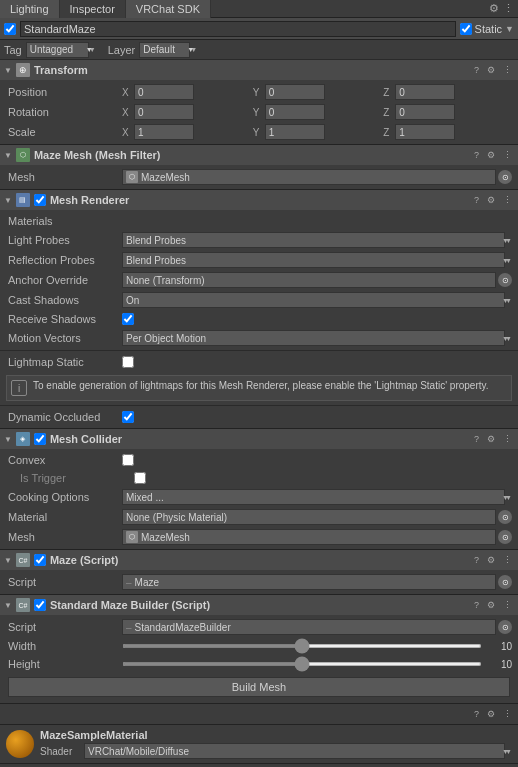 The image size is (518, 767). What do you see at coordinates (259, 439) in the screenshot?
I see `mesh-collider-header: ▼ ◈ Mesh Collider ? ⚙ ⋮` at bounding box center [259, 439].